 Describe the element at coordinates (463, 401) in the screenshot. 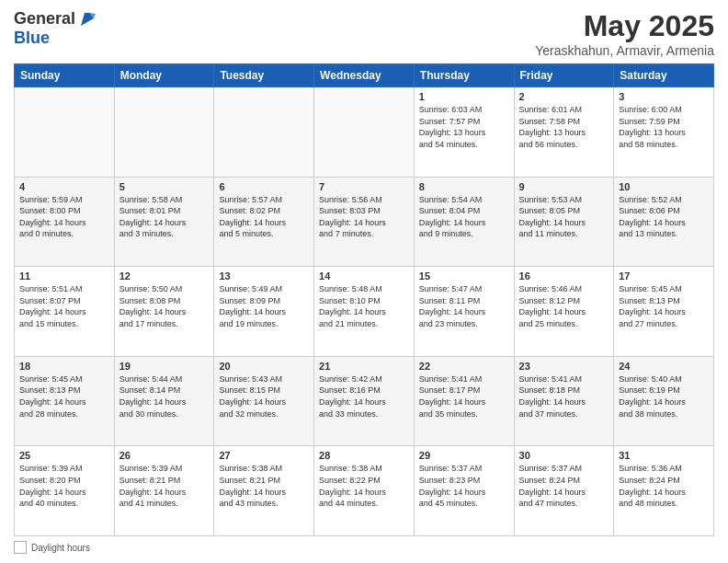

I see `calendar-cell: 22Sunrise: 5:41 AM Sunset: 8:17 PM Dayli…` at that location.